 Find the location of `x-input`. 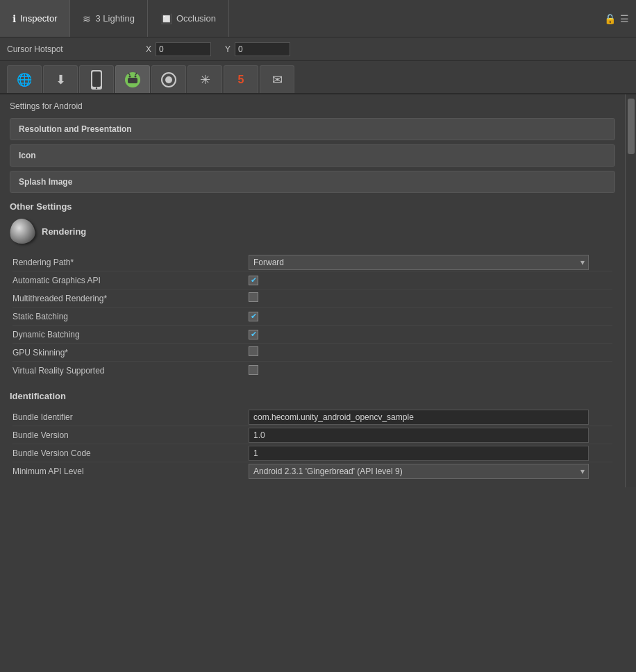

x-input is located at coordinates (183, 49).